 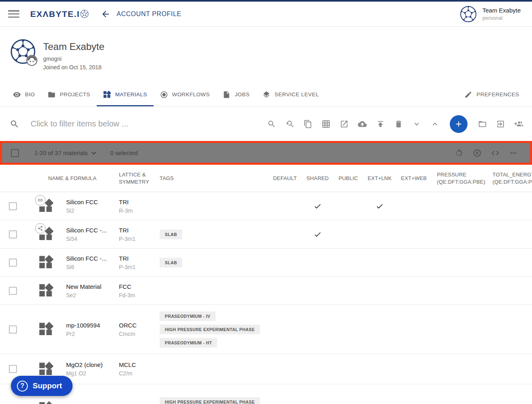 I want to click on profile-joined-date: Joined on Oct 15, 2018, so click(x=74, y=67).